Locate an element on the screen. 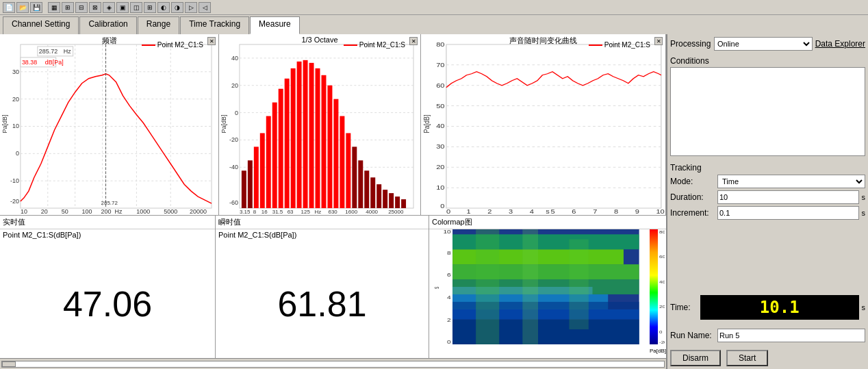 This screenshot has width=868, height=369. tab-channel-setting: Channel Setting is located at coordinates (41, 25).